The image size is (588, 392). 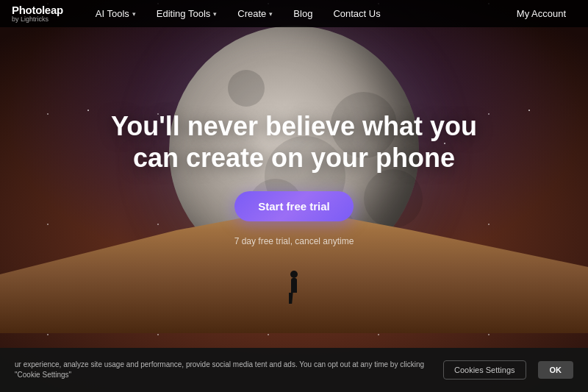 What do you see at coordinates (541, 13) in the screenshot?
I see `nav-item-my-account: My Account` at bounding box center [541, 13].